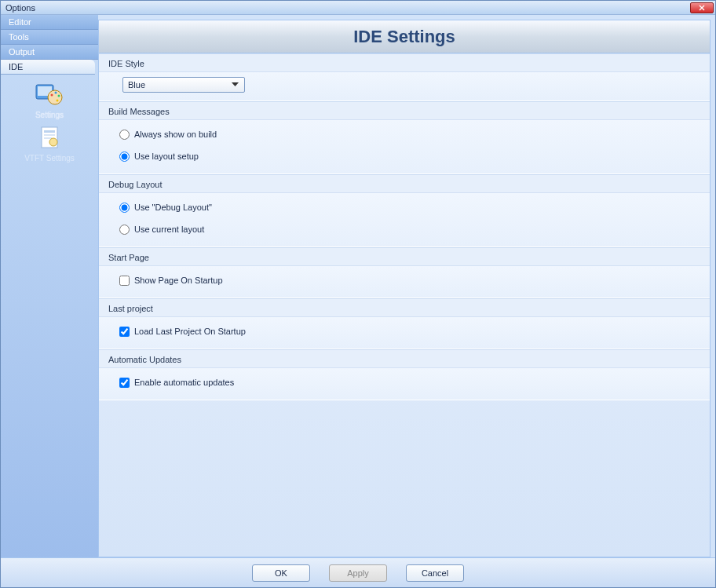 This screenshot has width=716, height=588. Describe the element at coordinates (184, 382) in the screenshot. I see `checkbox-label: Enable automatic updates` at that location.